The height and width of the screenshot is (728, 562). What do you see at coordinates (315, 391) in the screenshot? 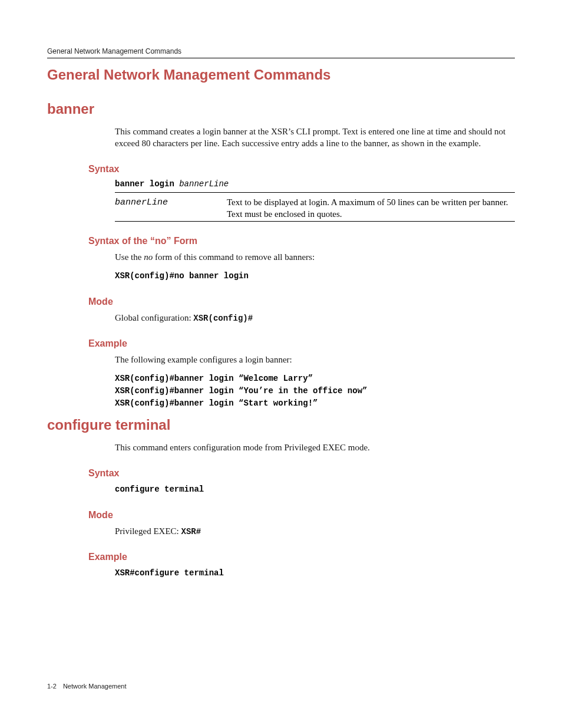
I see `banner-example-code: XSR(config)#banner login “Welcome Larry”…` at bounding box center [315, 391].